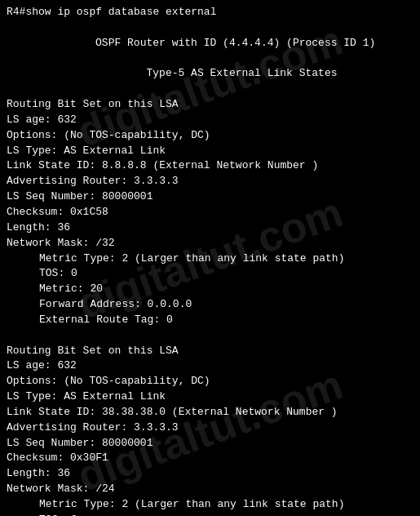 This screenshot has height=516, width=420. I want to click on b2-options: Options: (No TOS-capability, DC), so click(210, 382).